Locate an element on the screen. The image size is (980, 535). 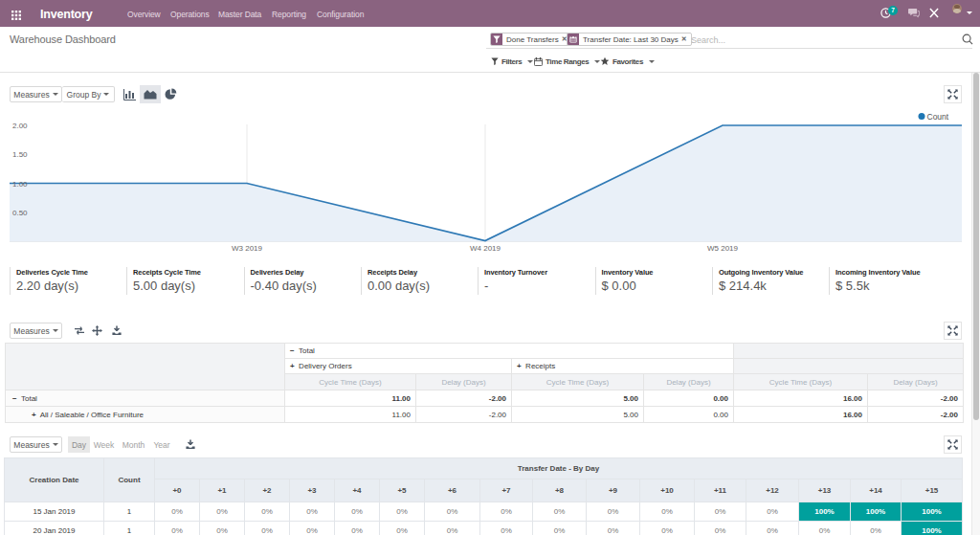
svg-text: W5 2019 is located at coordinates (724, 249).